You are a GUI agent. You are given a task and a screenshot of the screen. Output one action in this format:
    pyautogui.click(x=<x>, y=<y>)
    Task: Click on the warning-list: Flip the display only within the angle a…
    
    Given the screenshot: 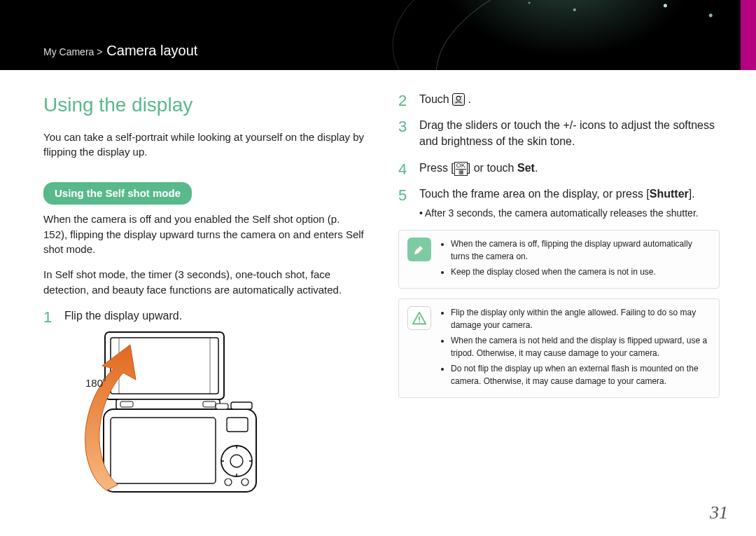 What is the action you would take?
    pyautogui.click(x=575, y=348)
    